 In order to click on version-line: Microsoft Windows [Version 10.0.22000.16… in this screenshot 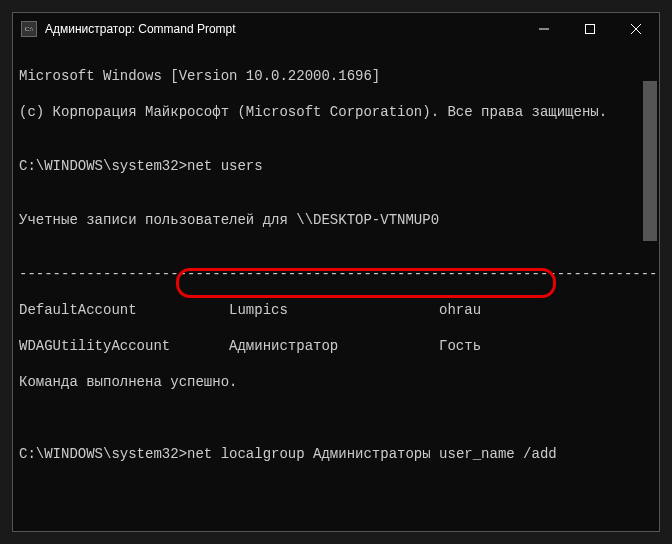, I will do `click(336, 76)`.